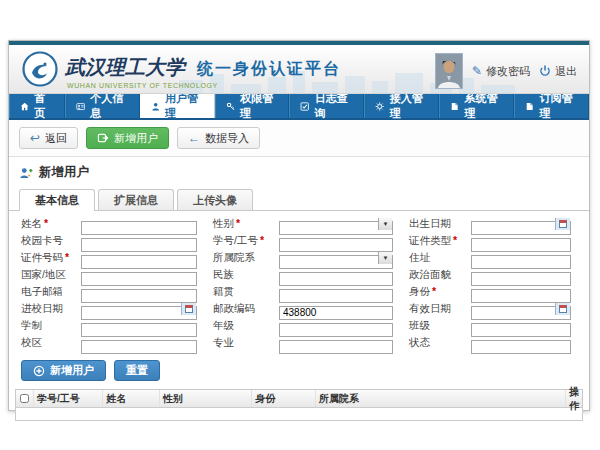 The height and width of the screenshot is (450, 600). I want to click on field-label: 学制*, so click(51, 326).